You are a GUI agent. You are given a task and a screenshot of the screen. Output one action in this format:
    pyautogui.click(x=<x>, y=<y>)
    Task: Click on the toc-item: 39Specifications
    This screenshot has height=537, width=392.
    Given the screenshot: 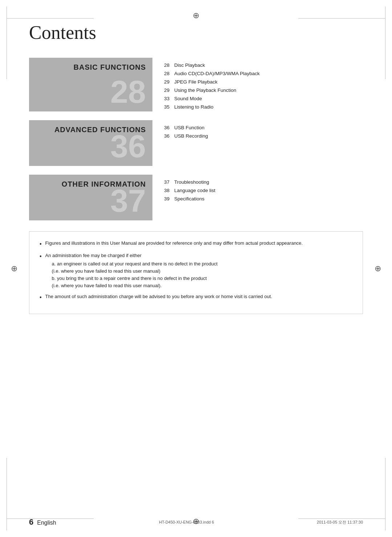 What is the action you would take?
    pyautogui.click(x=189, y=199)
    